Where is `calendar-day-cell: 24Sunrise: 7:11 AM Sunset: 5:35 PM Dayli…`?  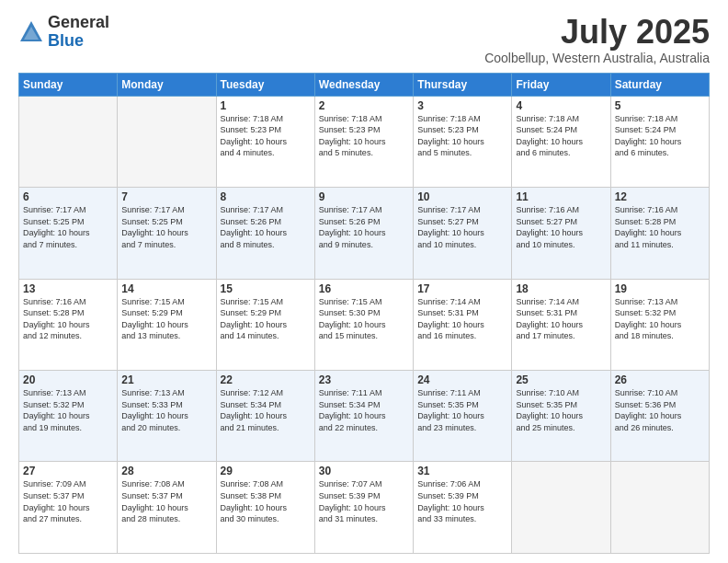 calendar-day-cell: 24Sunrise: 7:11 AM Sunset: 5:35 PM Dayli… is located at coordinates (463, 416).